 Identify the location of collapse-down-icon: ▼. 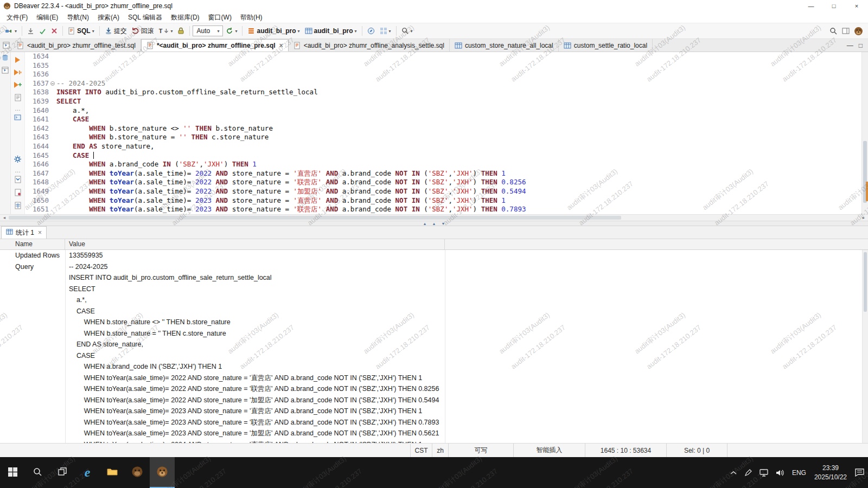
(443, 223).